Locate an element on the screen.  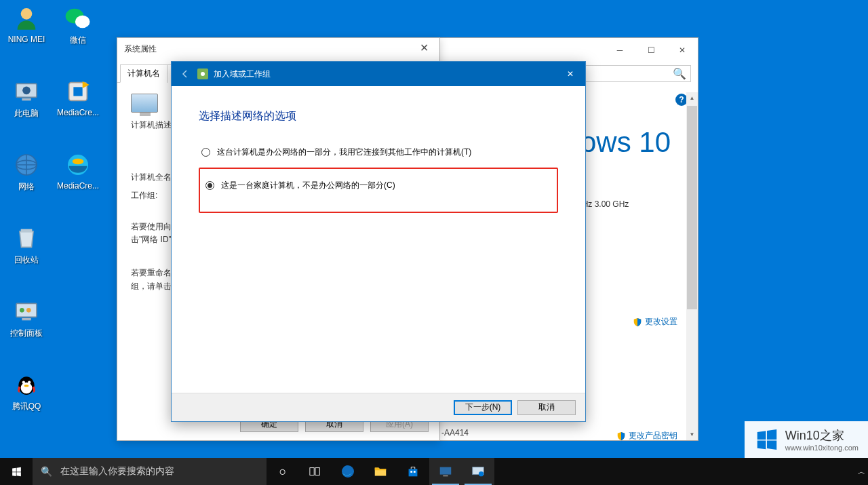
system-info-titlebar: ─ ☐ ✕ is located at coordinates (568, 50).